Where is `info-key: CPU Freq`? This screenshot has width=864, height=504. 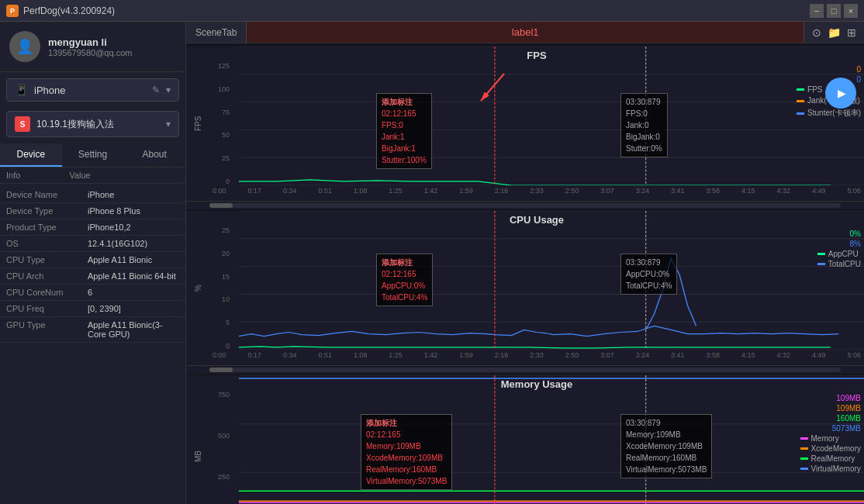 info-key: CPU Freq is located at coordinates (47, 309).